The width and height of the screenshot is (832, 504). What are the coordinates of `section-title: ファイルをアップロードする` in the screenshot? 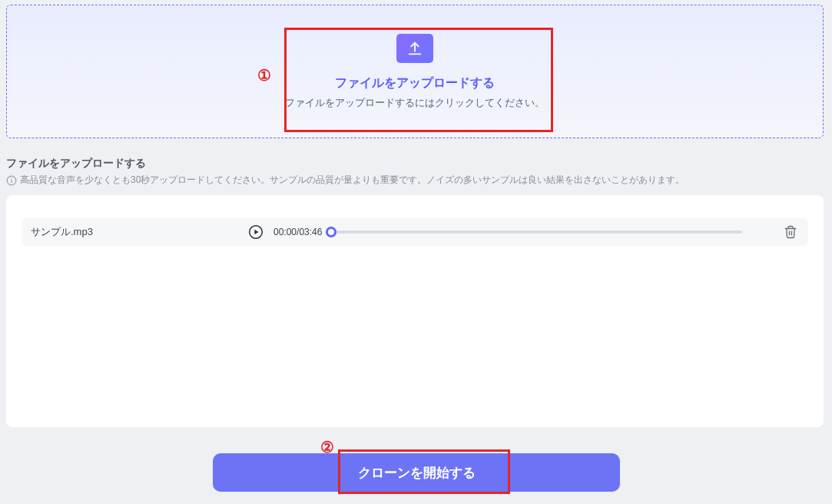 It's located at (76, 164).